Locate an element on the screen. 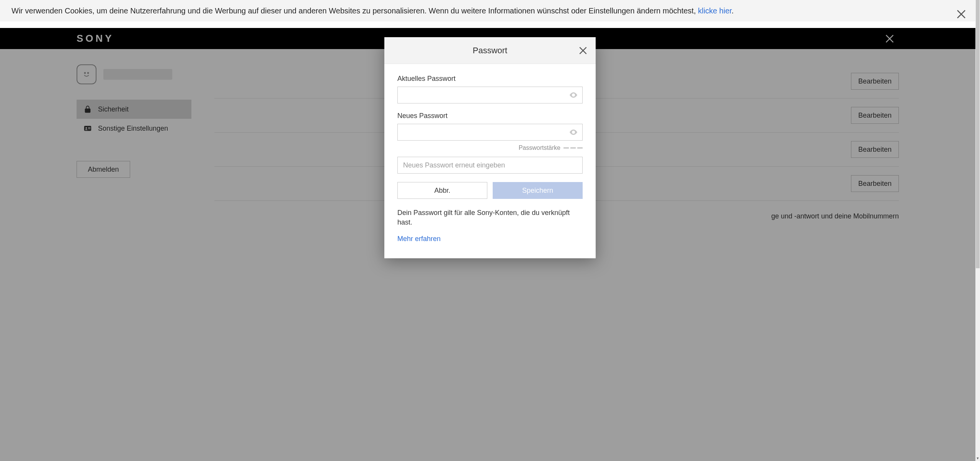 Image resolution: width=980 pixels, height=461 pixels. modal-header: Passwort is located at coordinates (490, 51).